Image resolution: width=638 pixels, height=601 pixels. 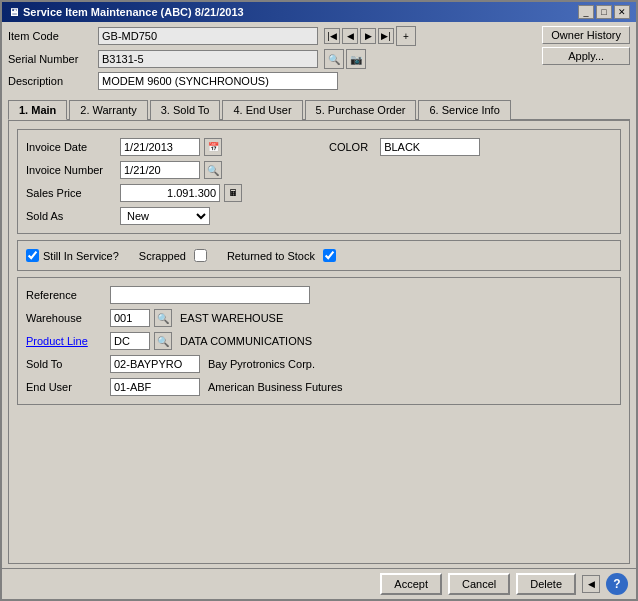 What do you see at coordinates (38, 110) in the screenshot?
I see `tab-main: 1. Main` at bounding box center [38, 110].